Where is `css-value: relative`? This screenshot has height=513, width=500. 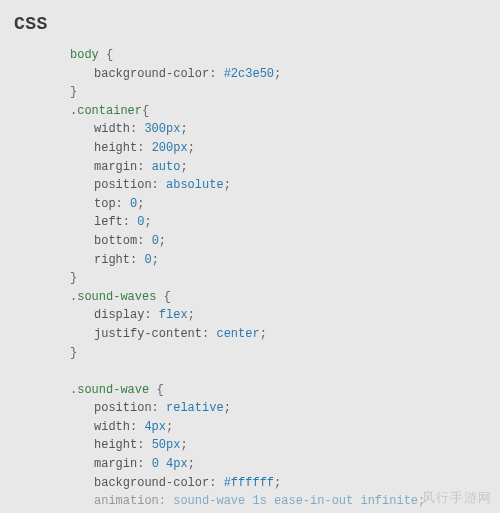
css-value: relative is located at coordinates (195, 408).